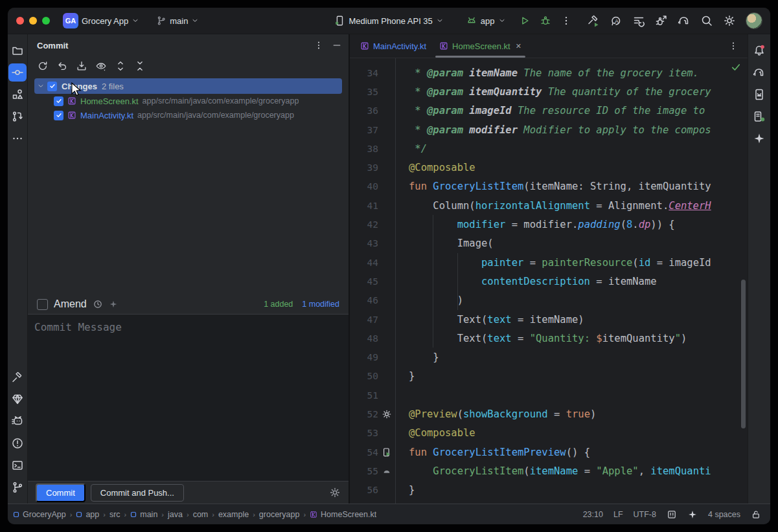 This screenshot has width=778, height=532. I want to click on toolwindow-button-build-hammer, so click(17, 377).